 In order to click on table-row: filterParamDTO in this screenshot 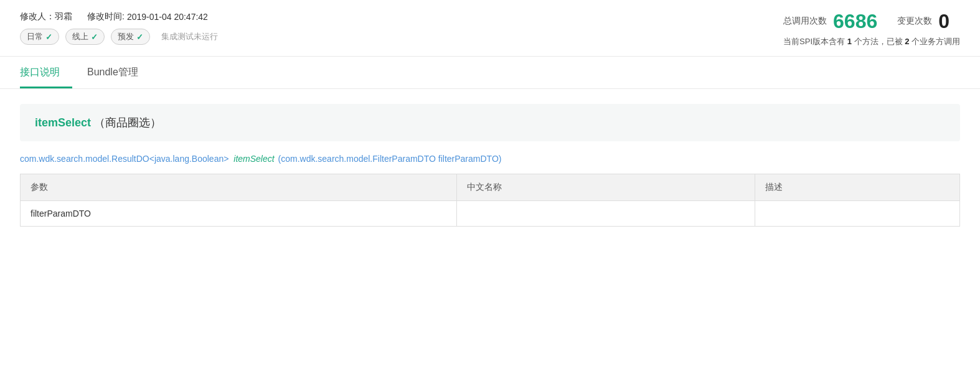, I will do `click(491, 214)`.